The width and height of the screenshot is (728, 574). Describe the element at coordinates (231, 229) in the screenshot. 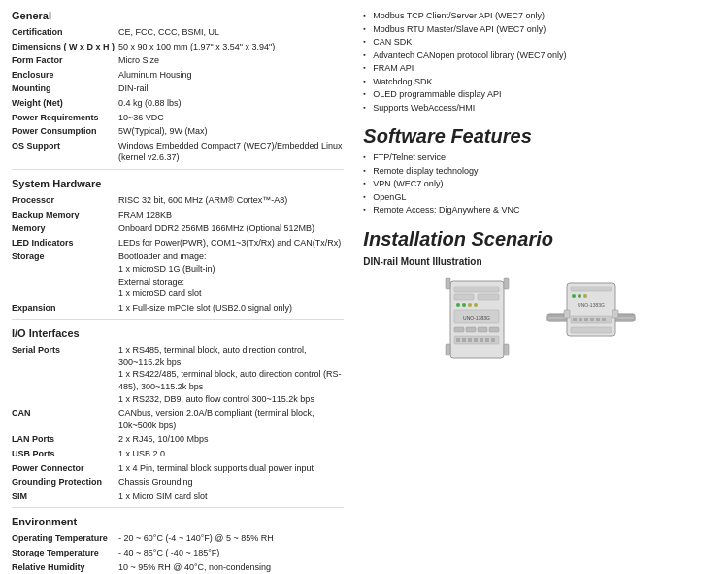

I see `spec-value: Onboard DDR2 256MB 166MHz (Optional 512M…` at that location.